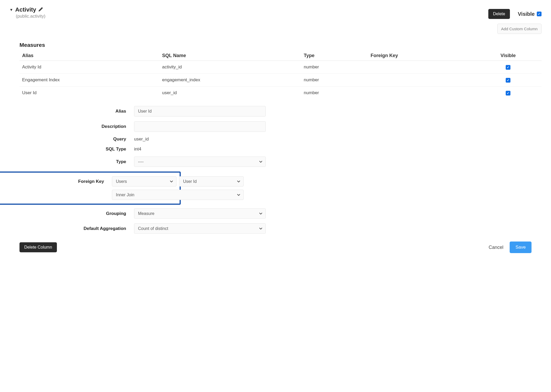  I want to click on foreign-key-highlight-box: Foreign Key Users User Id Inner Join, so click(90, 188).